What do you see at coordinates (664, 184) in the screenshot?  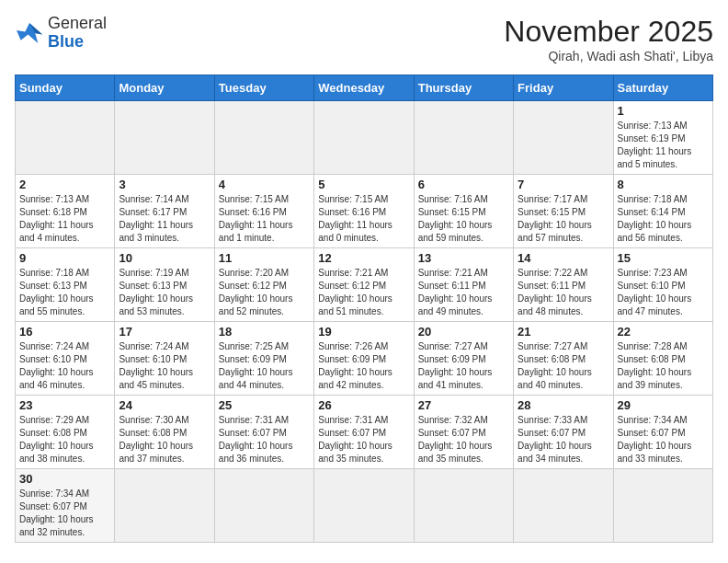 I see `day-number: 8` at bounding box center [664, 184].